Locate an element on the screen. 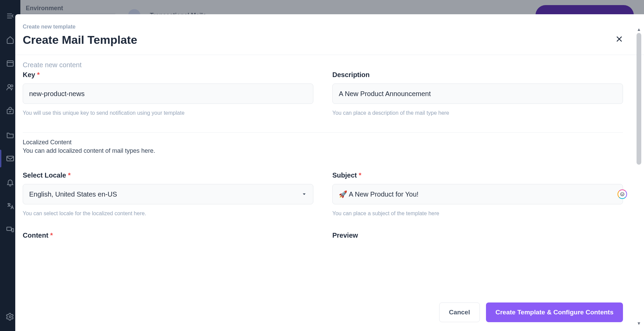 The width and height of the screenshot is (644, 331). create-template-button: Create Template & Configure Contents is located at coordinates (554, 312).